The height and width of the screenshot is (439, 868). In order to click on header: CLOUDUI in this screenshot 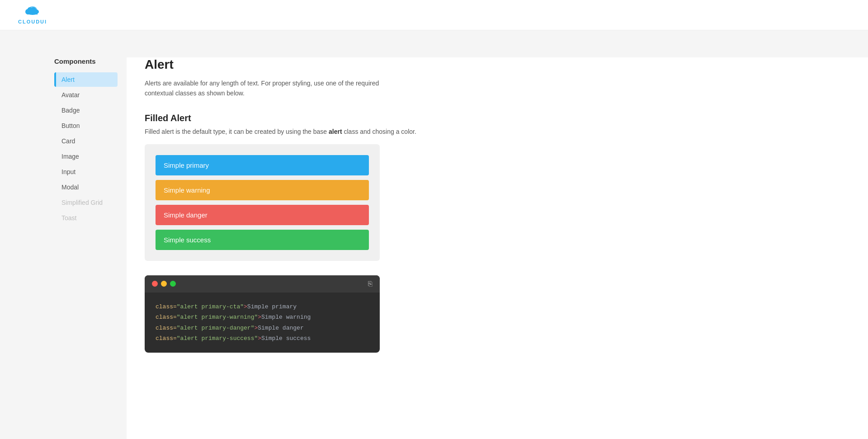, I will do `click(434, 15)`.